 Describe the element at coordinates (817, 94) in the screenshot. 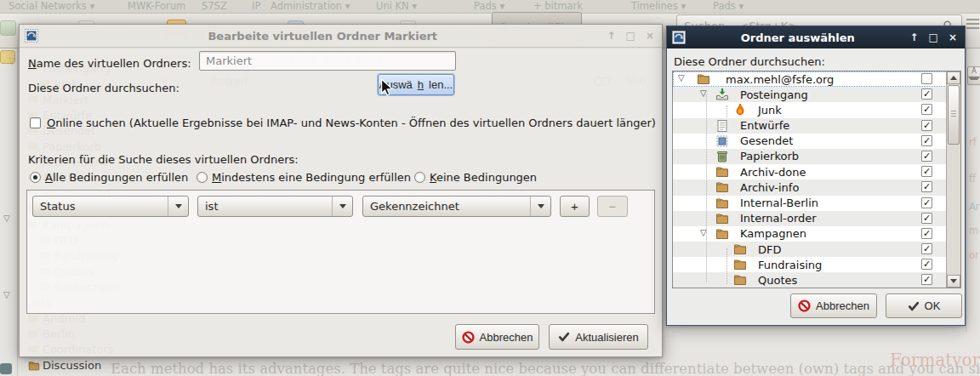

I see `tree-row: ▽Posteingang✓` at that location.